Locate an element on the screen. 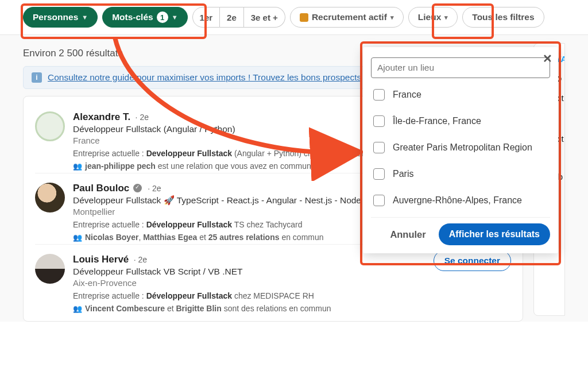  filter-mots-cles-label: Mots-clés is located at coordinates (133, 17).